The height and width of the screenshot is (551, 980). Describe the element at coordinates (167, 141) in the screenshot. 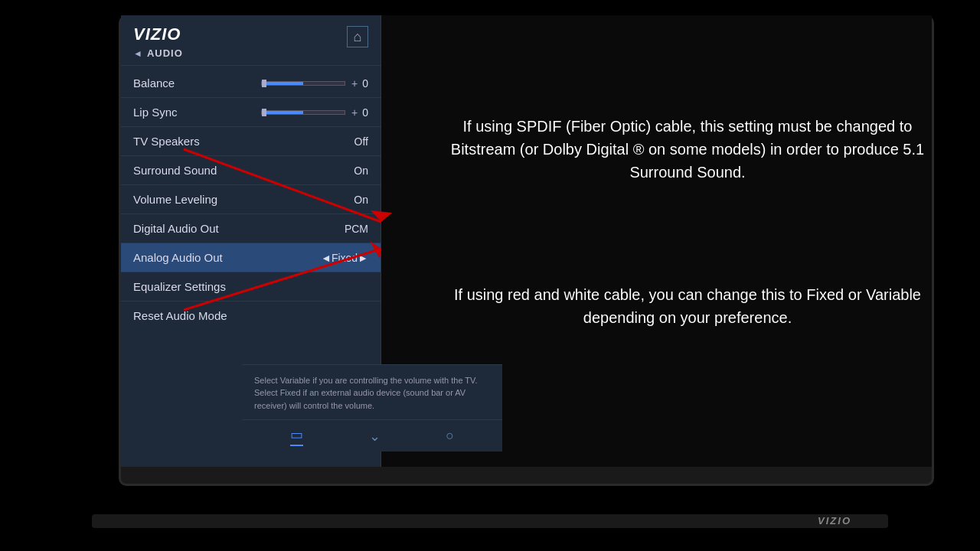

I see `tv-speakers-label: TV Speakers` at that location.